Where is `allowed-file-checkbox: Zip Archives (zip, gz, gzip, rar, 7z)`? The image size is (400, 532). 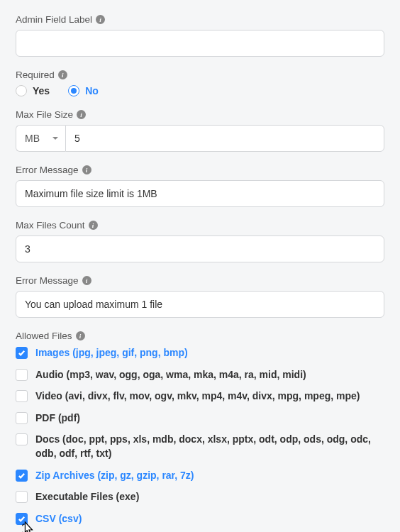
allowed-file-checkbox: Zip Archives (zip, gz, gzip, rar, 7z) is located at coordinates (200, 476).